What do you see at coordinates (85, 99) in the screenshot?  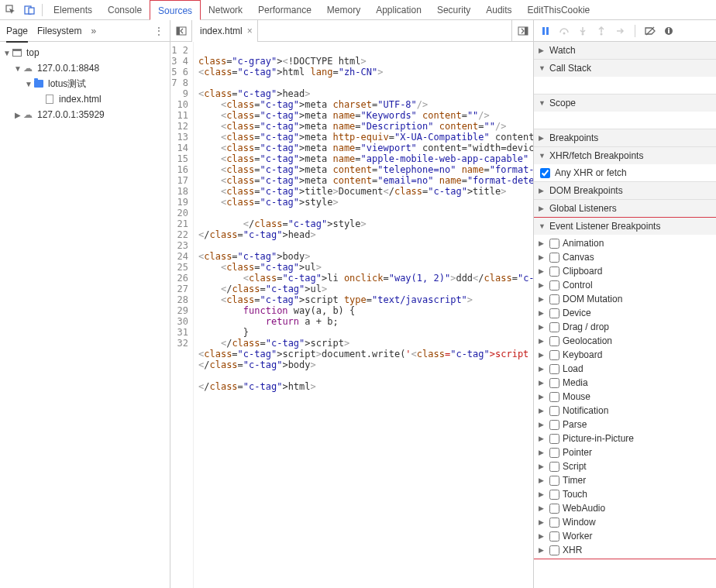 I see `tree-file-index: index.html` at bounding box center [85, 99].